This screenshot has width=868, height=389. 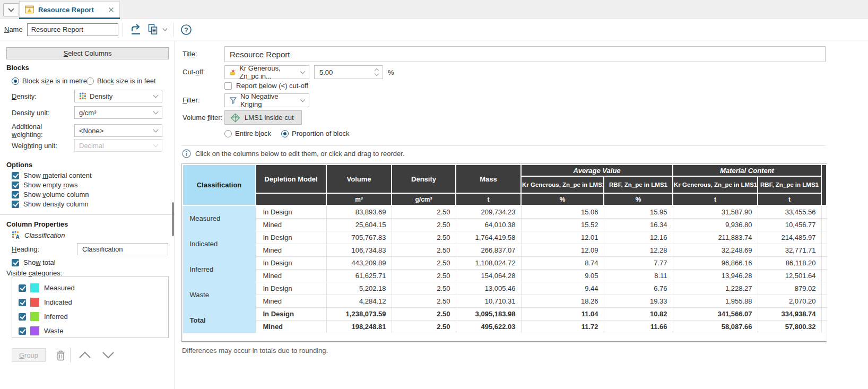 I want to click on cutoff-estimator-dropdown: Kr Generous, Zn_pc in..., so click(x=267, y=72).